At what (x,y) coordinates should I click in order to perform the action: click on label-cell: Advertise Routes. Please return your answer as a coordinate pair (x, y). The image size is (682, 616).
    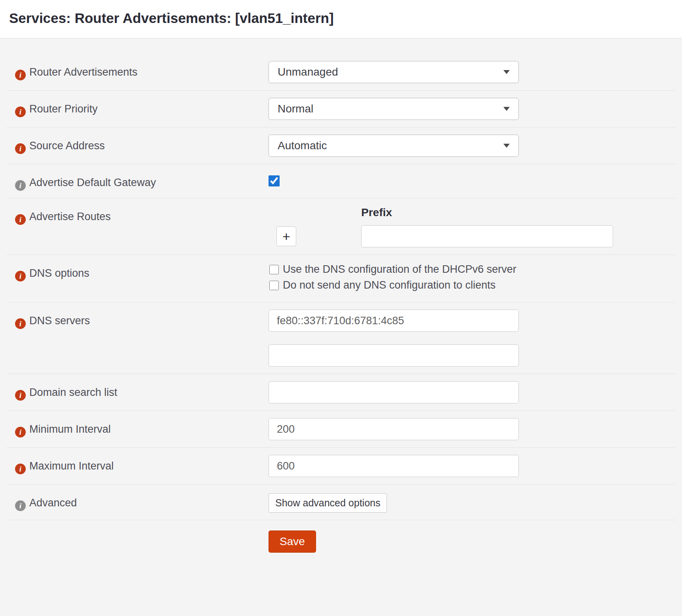
    Looking at the image, I should click on (138, 226).